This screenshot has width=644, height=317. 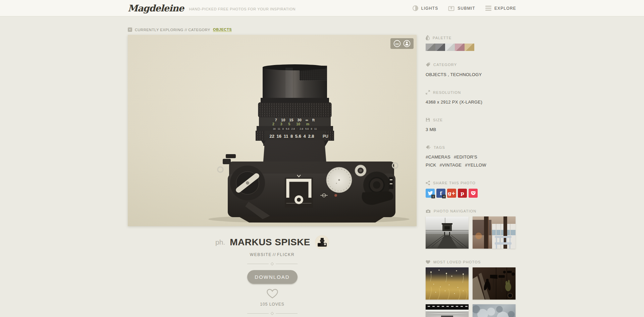 What do you see at coordinates (397, 44) in the screenshot?
I see `cc-icon: cc` at bounding box center [397, 44].